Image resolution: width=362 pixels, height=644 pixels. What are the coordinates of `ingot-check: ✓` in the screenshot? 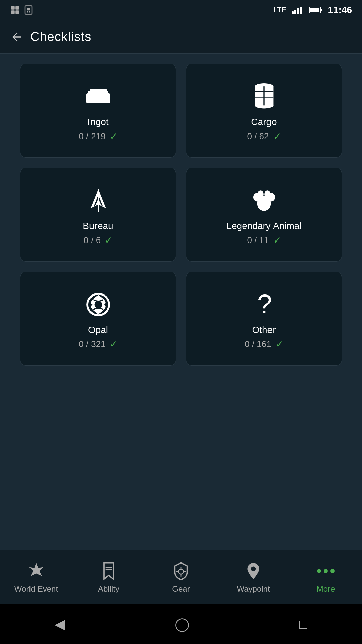 It's located at (113, 136).